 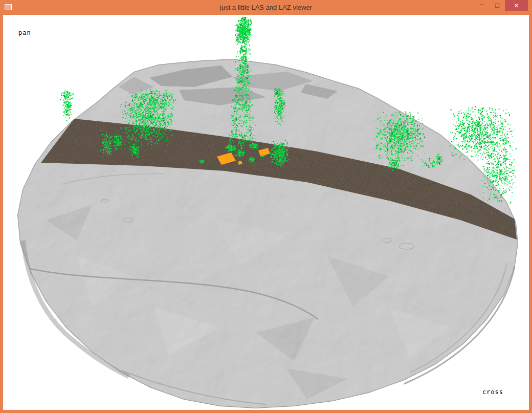 I want to click on window-title: just a little LAS and LAZ viewer, so click(x=266, y=7).